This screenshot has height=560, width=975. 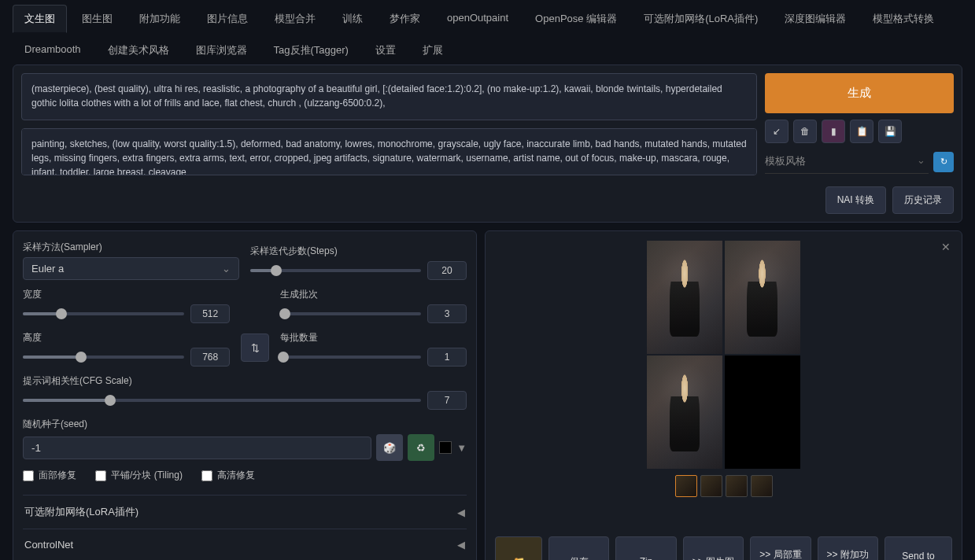 What do you see at coordinates (847, 162) in the screenshot?
I see `style-select: 模板风格` at bounding box center [847, 162].